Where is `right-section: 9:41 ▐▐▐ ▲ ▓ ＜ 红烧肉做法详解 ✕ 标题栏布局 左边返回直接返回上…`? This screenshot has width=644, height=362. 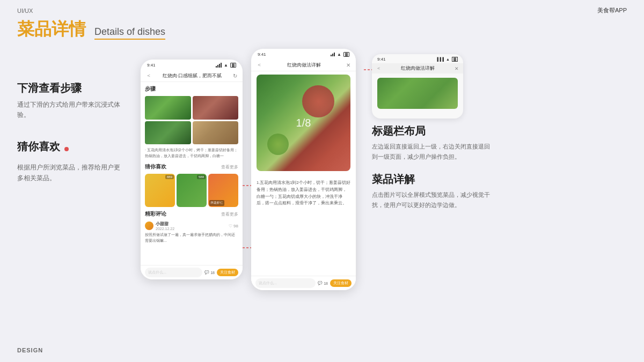
right-section: 9:41 ▐▐▐ ▲ ▓ ＜ 红烧肉做法详解 ✕ 标题栏布局 左边返回直接返回上… is located at coordinates (431, 196).